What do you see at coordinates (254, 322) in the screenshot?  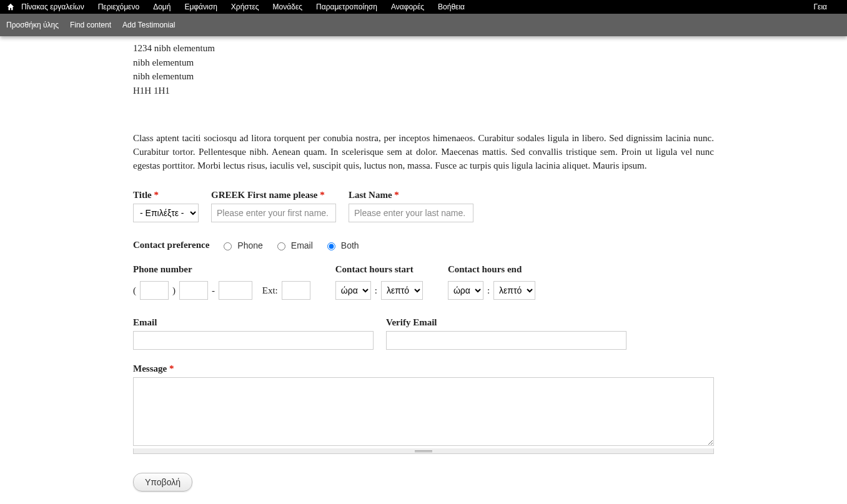 I see `email-label: Email` at bounding box center [254, 322].